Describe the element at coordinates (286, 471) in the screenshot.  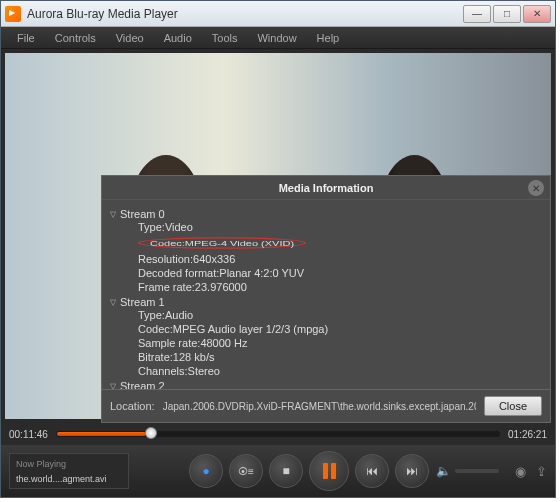
I see `stop-button: ■` at that location.